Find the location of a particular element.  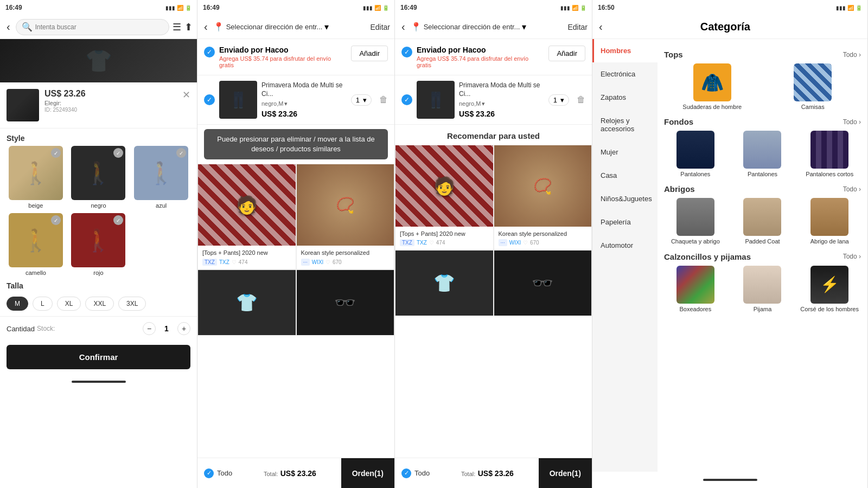

product-card-tshirt: 👕 is located at coordinates (247, 303).